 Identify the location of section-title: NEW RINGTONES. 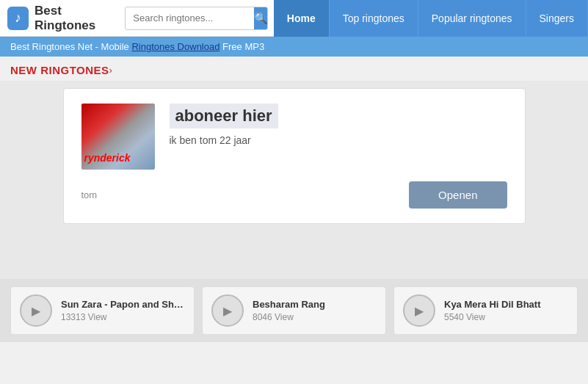
(60, 70).